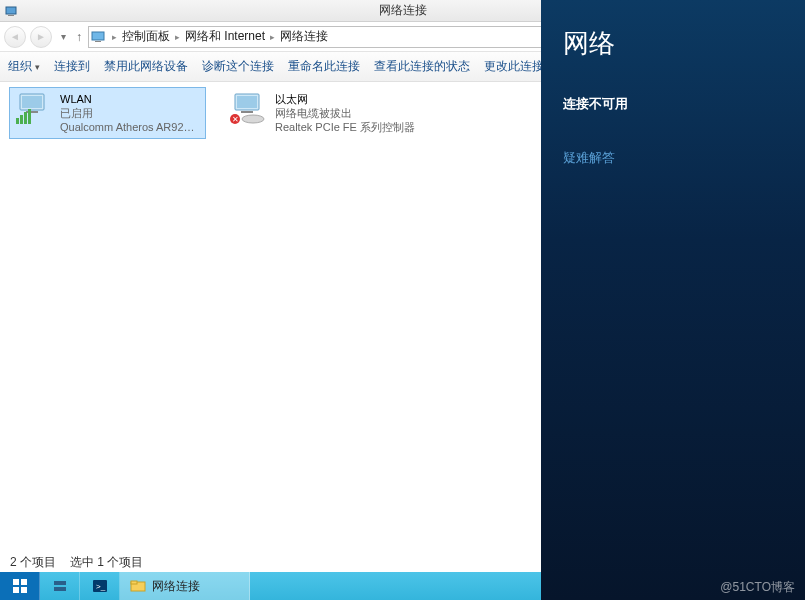 This screenshot has height=600, width=805. Describe the element at coordinates (304, 36) in the screenshot. I see `breadcrumb-item-network-connections: 网络连接` at that location.